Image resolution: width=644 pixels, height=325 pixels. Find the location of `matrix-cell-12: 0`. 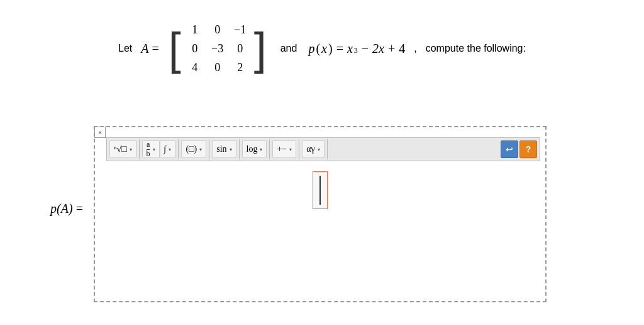

matrix-cell-12: 0 is located at coordinates (240, 49).